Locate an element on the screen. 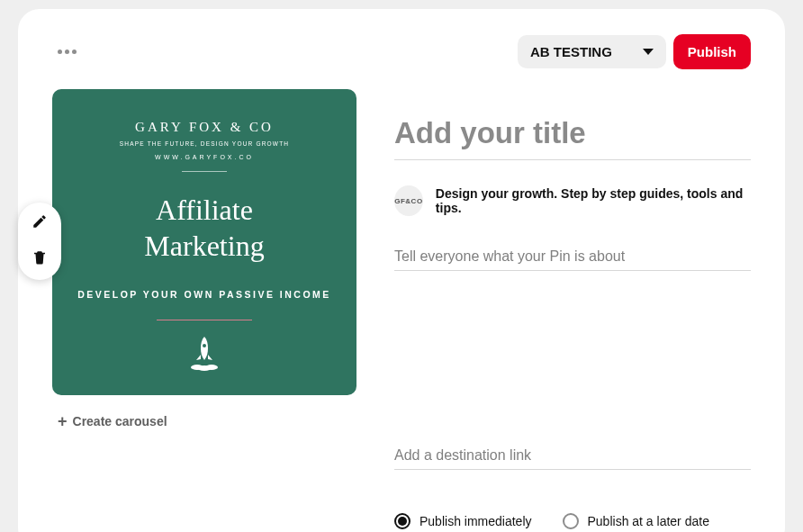  description-input is located at coordinates (573, 257).